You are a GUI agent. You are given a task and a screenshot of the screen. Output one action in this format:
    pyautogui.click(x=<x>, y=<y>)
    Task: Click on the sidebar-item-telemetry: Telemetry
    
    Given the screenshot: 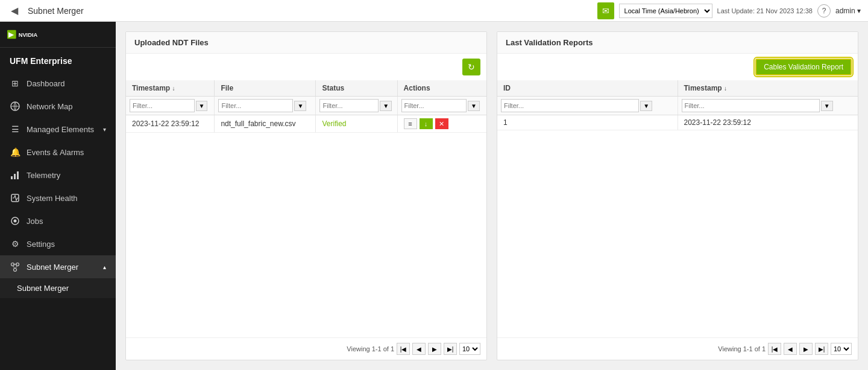 What is the action you would take?
    pyautogui.click(x=58, y=175)
    